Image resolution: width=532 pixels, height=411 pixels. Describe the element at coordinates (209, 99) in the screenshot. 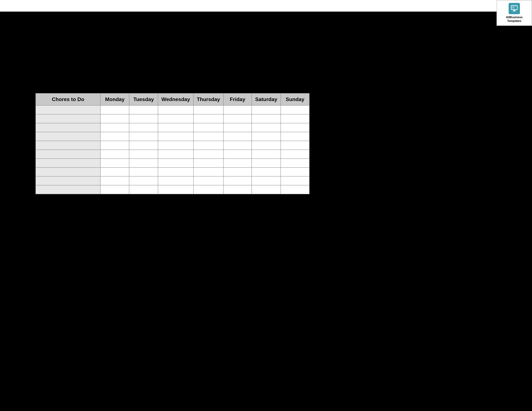

I see `thursday-header: Thursday` at that location.